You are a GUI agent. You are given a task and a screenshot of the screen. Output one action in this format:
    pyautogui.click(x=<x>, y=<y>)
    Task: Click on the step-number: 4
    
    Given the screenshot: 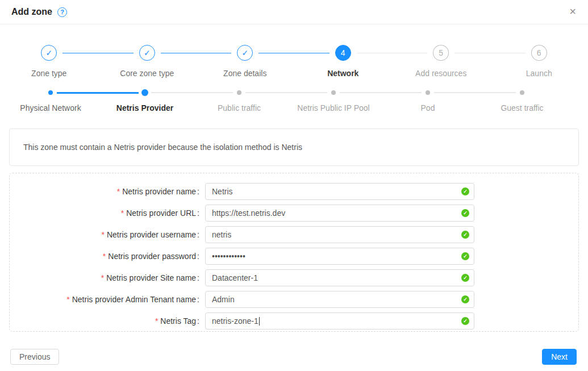 What is the action you would take?
    pyautogui.click(x=343, y=53)
    